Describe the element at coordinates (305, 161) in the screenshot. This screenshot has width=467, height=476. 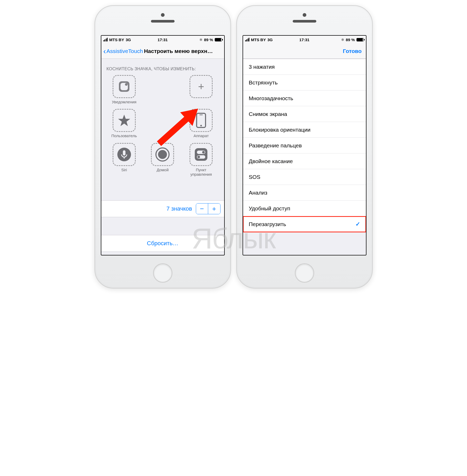
I see `list-item: Двойное касание` at that location.